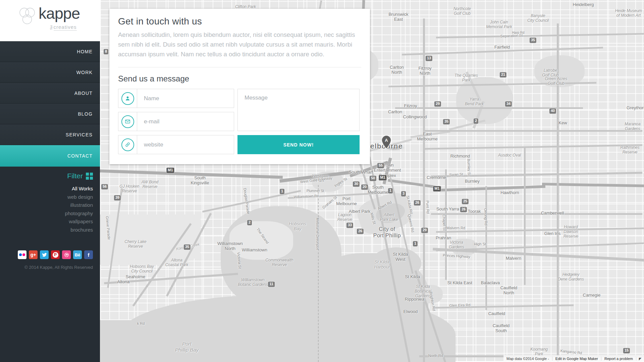 This screenshot has height=362, width=644. I want to click on dribbble-icon, so click(66, 255).